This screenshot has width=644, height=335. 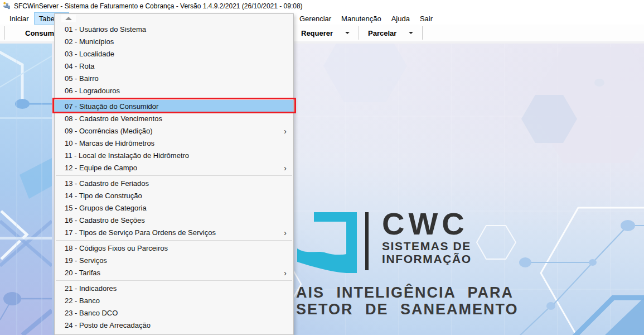 What do you see at coordinates (174, 248) in the screenshot?
I see `menu-item-18: 18 - Códigos Fixos ou Parceiros` at bounding box center [174, 248].